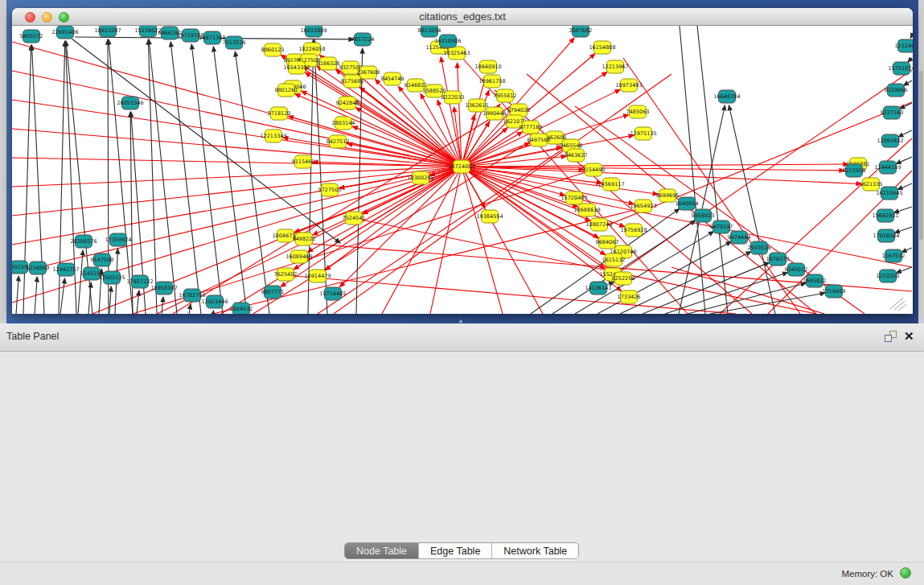 Image resolution: width=924 pixels, height=585 pixels. What do you see at coordinates (629, 297) in the screenshot?
I see `graph-node-1733426: 1733426` at bounding box center [629, 297].